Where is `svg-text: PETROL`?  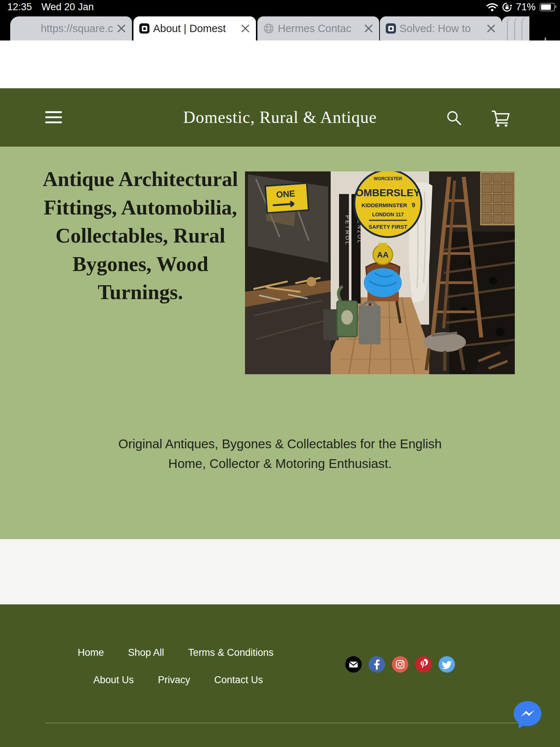 svg-text: PETROL is located at coordinates (348, 231).